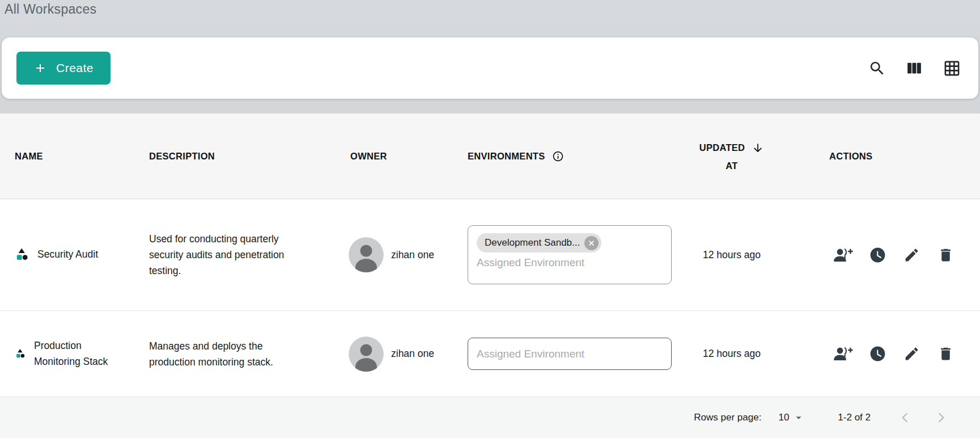 Image resolution: width=980 pixels, height=446 pixels. Describe the element at coordinates (40, 68) in the screenshot. I see `plus-icon` at that location.